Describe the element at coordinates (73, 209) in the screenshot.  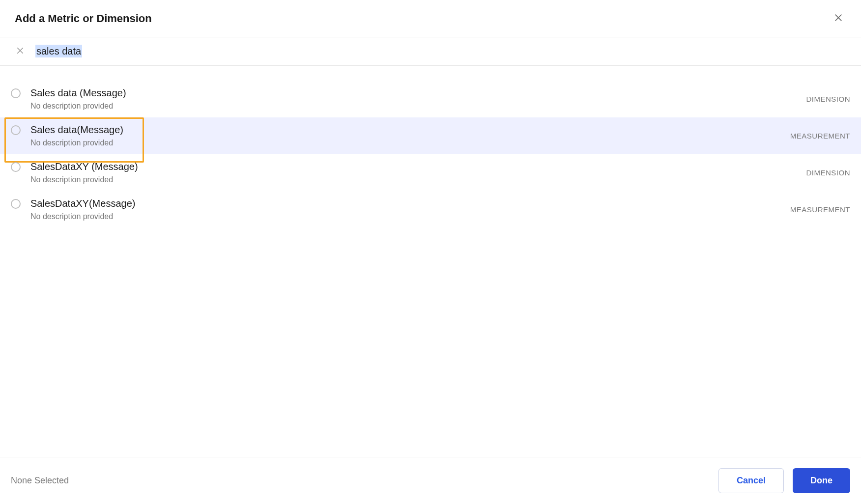
I see `result-left: SalesDataXY(Message) No description prov…` at that location.